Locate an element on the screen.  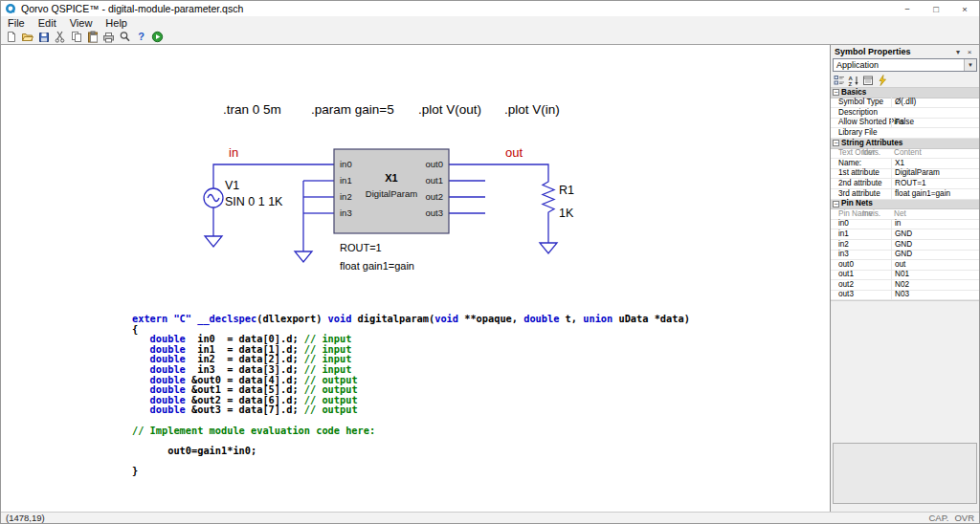
property-row-allow-shorted-pins: Allow Shorted PinsFalse is located at coordinates (905, 124).